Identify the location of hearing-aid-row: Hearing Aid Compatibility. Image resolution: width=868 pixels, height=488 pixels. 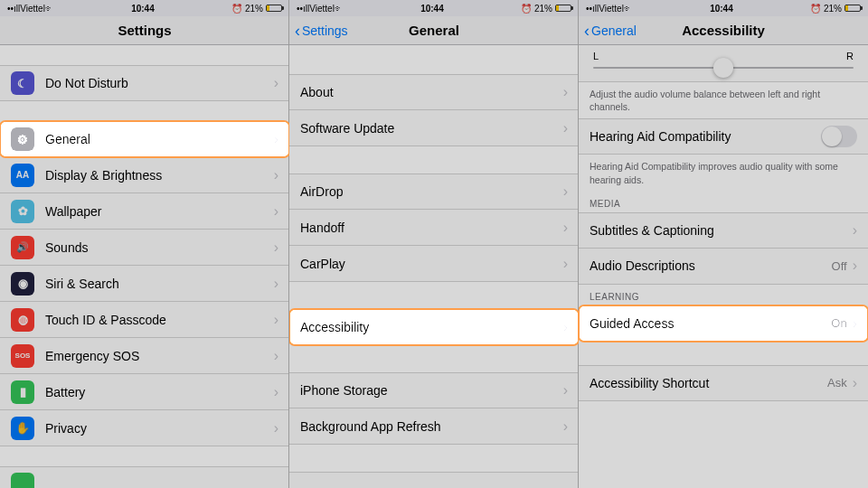
(723, 136).